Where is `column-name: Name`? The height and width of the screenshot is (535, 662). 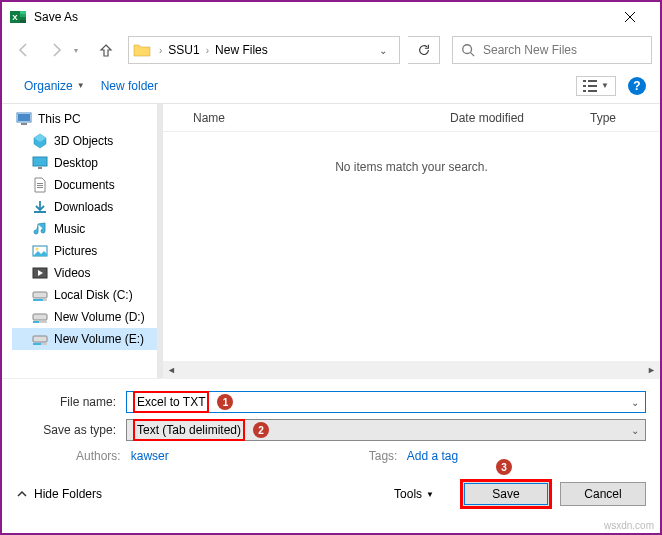
column-name: Name is located at coordinates (306, 118).